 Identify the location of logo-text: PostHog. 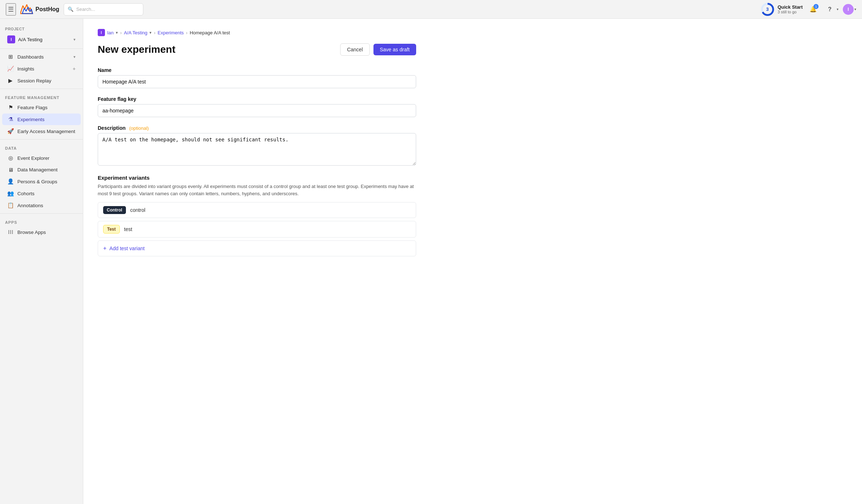
(47, 9).